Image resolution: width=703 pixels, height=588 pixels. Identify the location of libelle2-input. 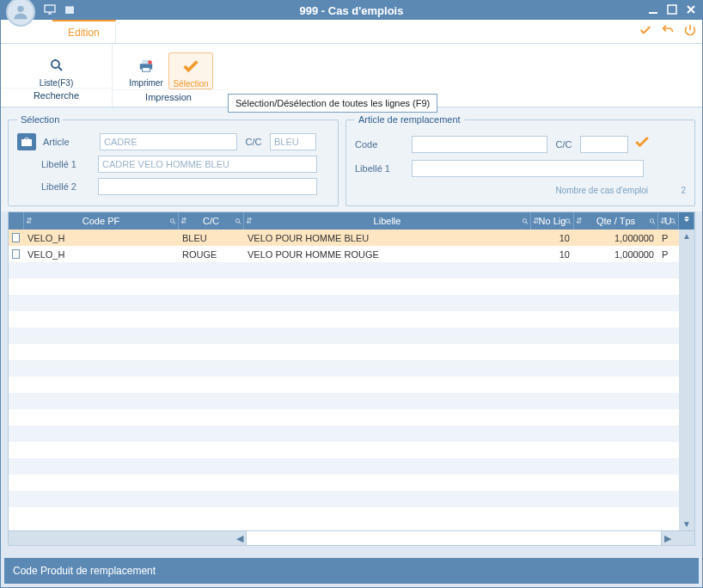
(208, 187).